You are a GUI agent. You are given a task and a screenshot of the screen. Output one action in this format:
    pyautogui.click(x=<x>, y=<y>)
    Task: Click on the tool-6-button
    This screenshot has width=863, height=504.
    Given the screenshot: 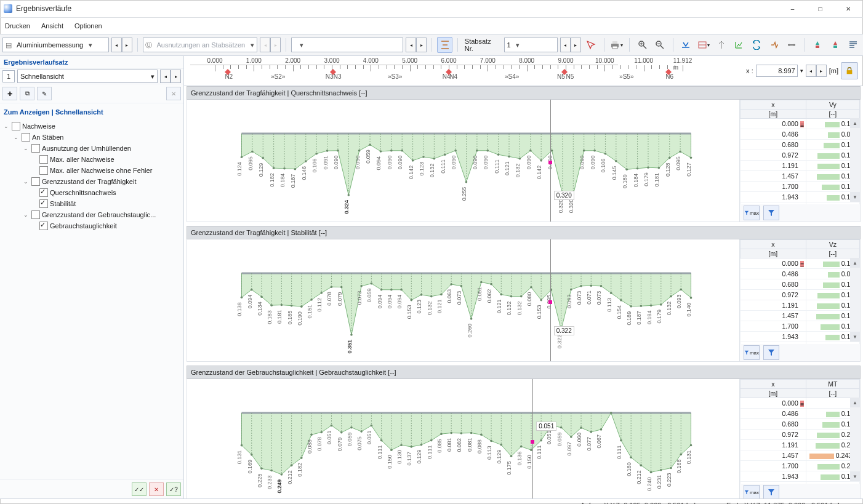 What is the action you would take?
    pyautogui.click(x=774, y=45)
    